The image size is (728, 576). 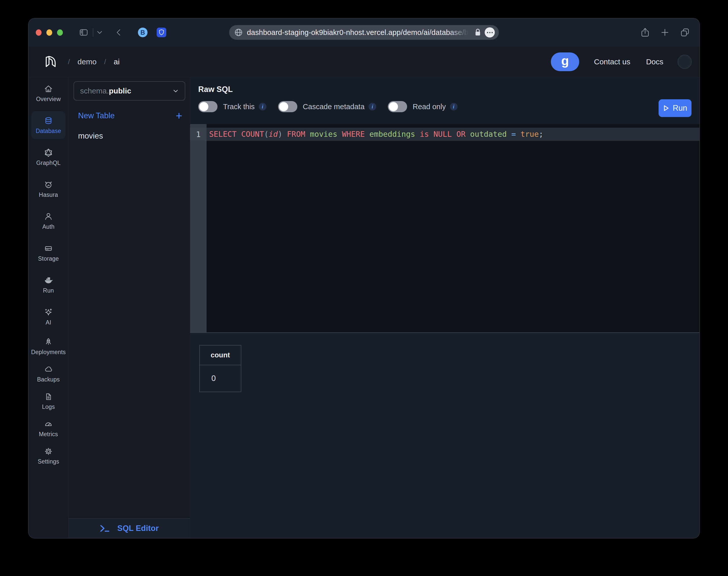 I want to click on feedback-button: g, so click(x=565, y=62).